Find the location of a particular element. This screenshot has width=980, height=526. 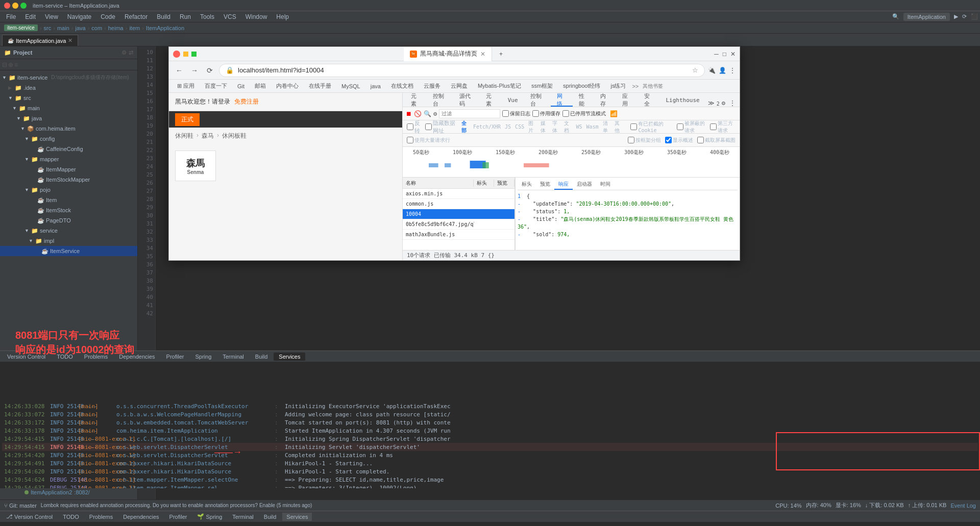

tree-item-package: ▼ 📦 com.heima.item is located at coordinates (68, 129).